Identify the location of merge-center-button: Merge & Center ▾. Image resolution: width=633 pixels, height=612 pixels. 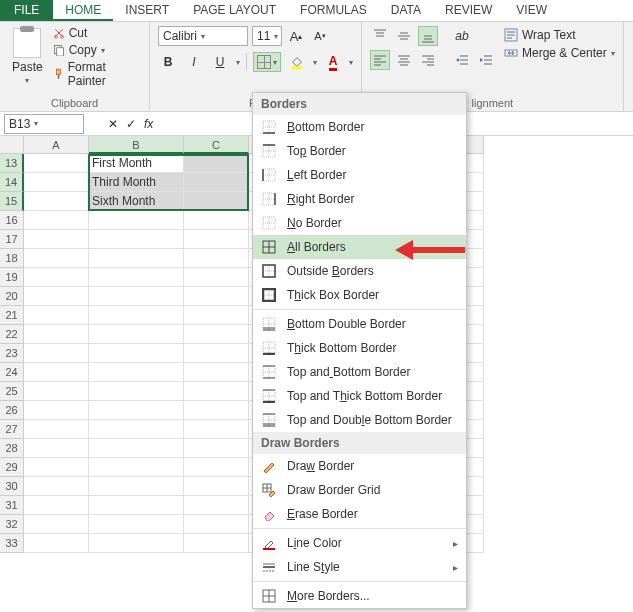
(560, 53).